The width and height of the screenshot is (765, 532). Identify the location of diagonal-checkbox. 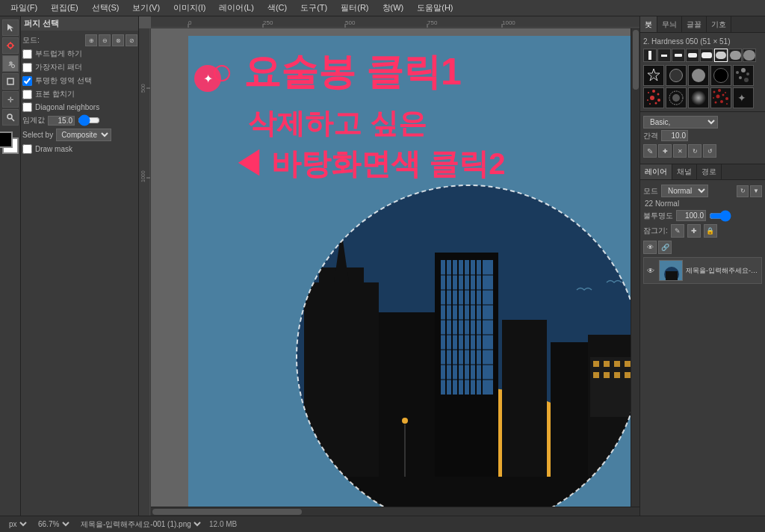
(27, 108).